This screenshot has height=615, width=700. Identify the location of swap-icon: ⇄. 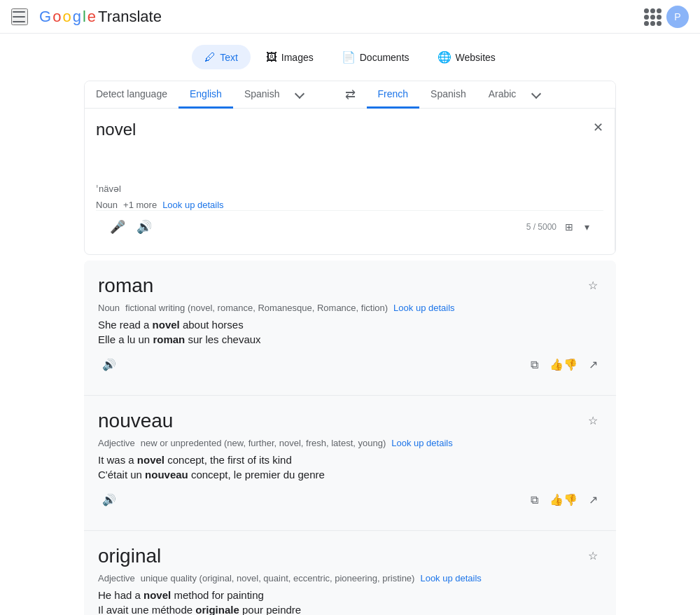
(350, 95).